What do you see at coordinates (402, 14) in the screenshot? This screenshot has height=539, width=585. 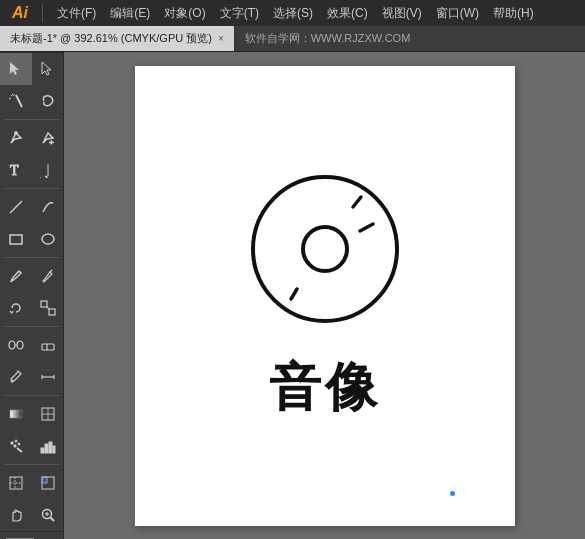 I see `menu-view: 视图(V)` at bounding box center [402, 14].